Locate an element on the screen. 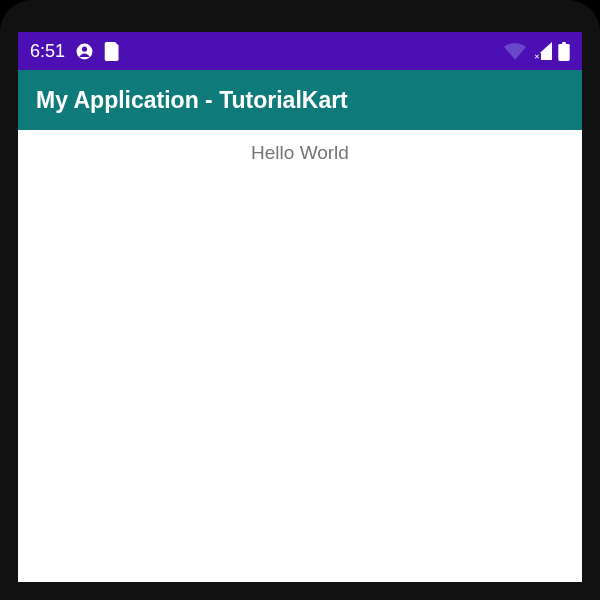 The image size is (600, 600). profile-icon is located at coordinates (84, 52).